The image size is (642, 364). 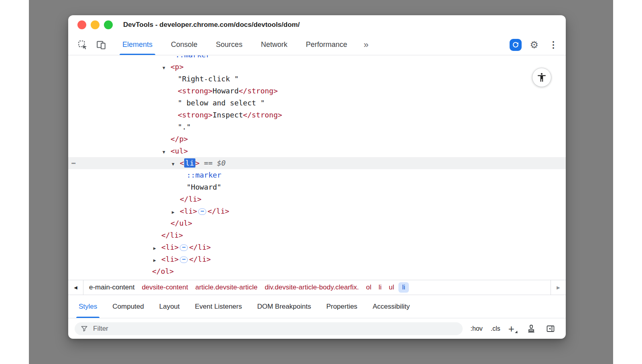 What do you see at coordinates (317, 91) in the screenshot?
I see `dom-tree-node: <strong>Howard</strong>` at bounding box center [317, 91].